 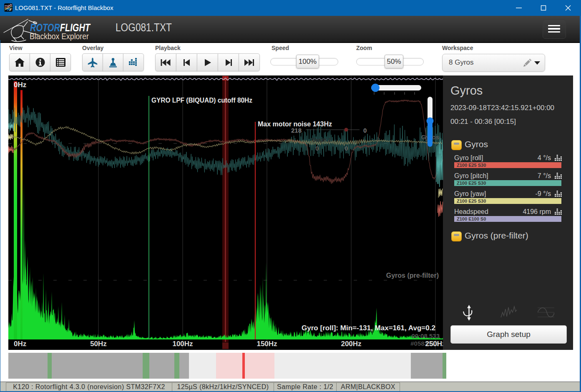 I want to click on svg-text: Graph 2, so click(x=322, y=140).